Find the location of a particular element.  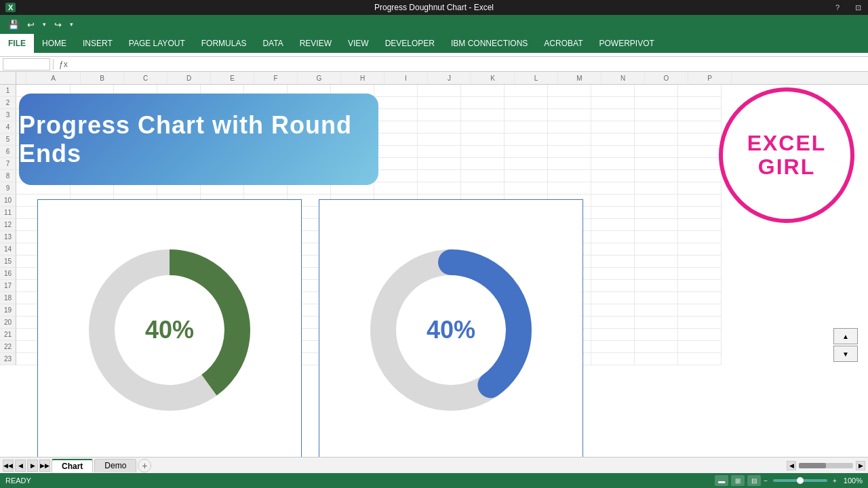

sheet-scroll-right: ▶ is located at coordinates (861, 466).